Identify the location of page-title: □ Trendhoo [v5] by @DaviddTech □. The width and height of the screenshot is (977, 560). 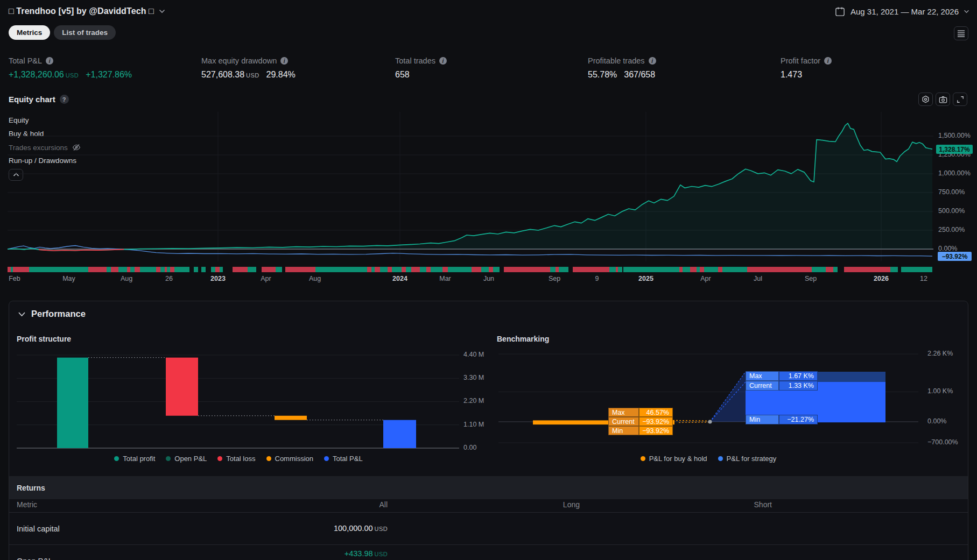
(81, 11).